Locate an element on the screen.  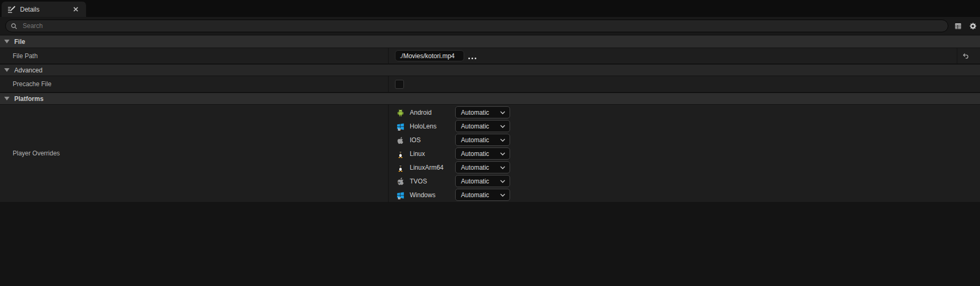
section-title: Advanced is located at coordinates (29, 70).